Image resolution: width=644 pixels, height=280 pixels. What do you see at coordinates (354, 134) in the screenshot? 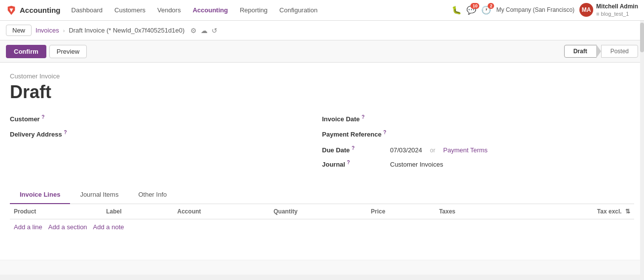
I see `payment-reference-label: Payment Reference ?` at bounding box center [354, 134].